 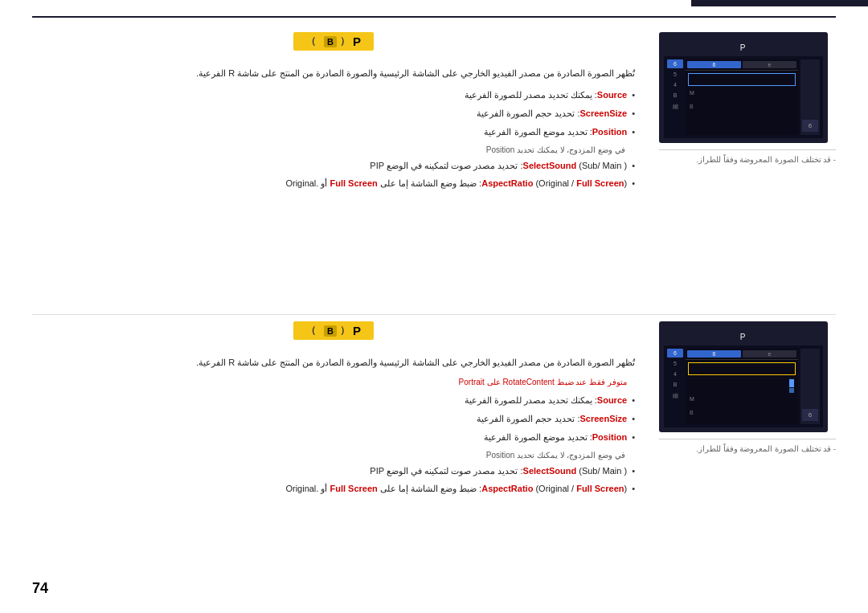 I want to click on pop-sidebar-4: B, so click(x=675, y=384).